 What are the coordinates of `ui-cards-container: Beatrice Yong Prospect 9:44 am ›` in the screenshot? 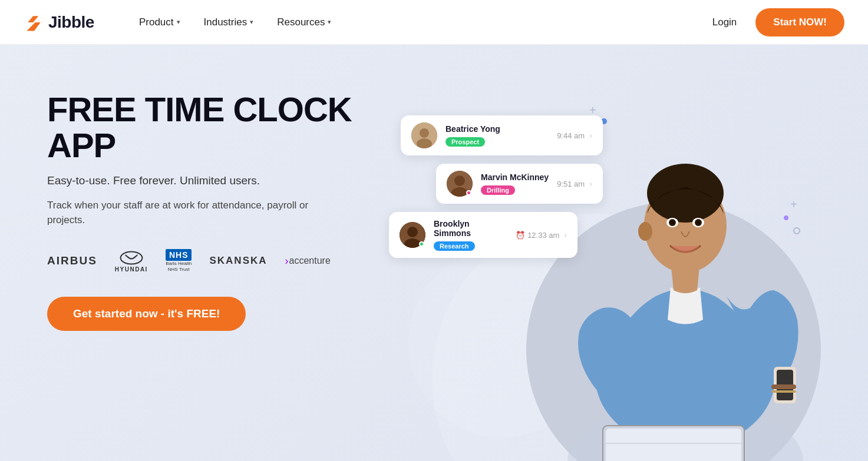 It's located at (502, 187).